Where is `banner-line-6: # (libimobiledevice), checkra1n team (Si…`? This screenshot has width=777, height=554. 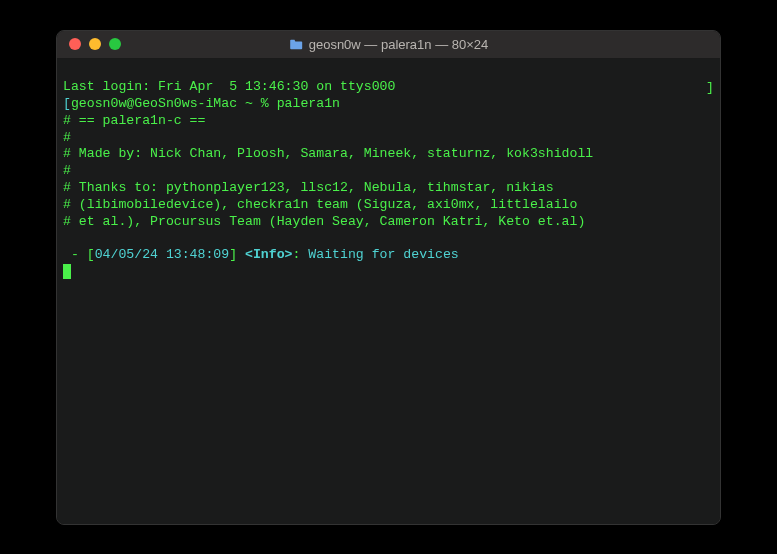 banner-line-6: # (libimobiledevice), checkra1n team (Si… is located at coordinates (388, 206).